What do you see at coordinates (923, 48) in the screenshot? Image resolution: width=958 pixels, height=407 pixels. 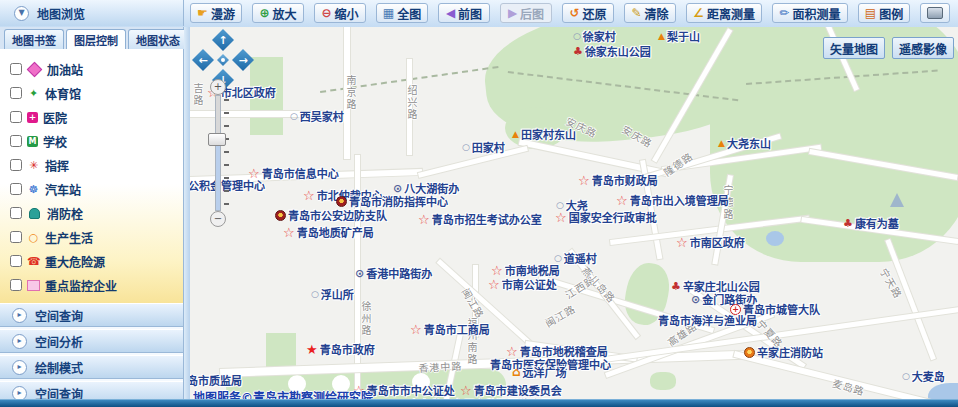 I see `remote-sensing-button: 遥感影像` at bounding box center [923, 48].